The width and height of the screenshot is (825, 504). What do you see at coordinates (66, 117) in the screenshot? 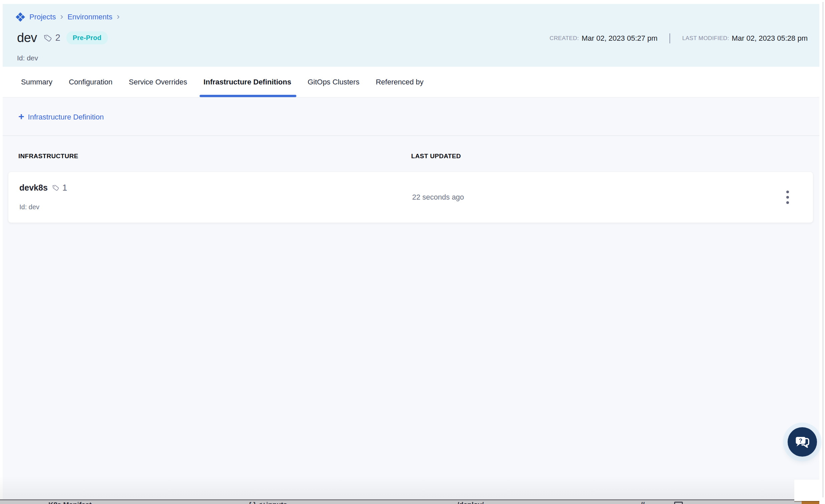
I see `add-infrastructure-definition-label: Infrastructure Definition` at bounding box center [66, 117].